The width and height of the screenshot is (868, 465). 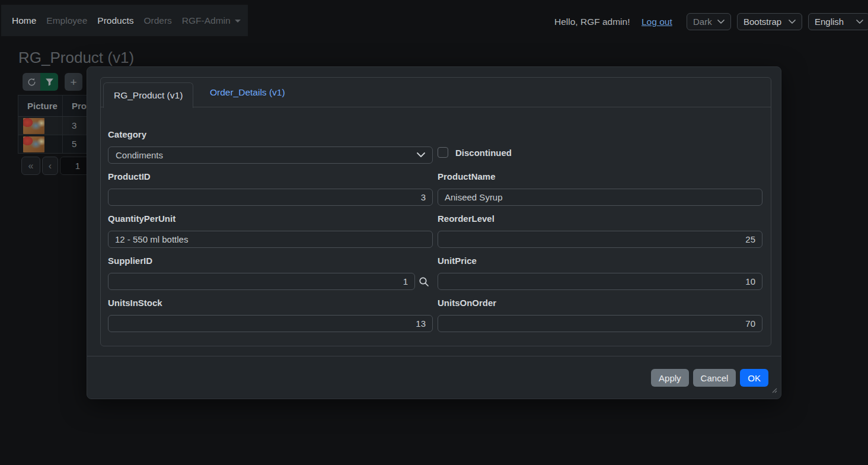 I want to click on productname-input, so click(x=600, y=197).